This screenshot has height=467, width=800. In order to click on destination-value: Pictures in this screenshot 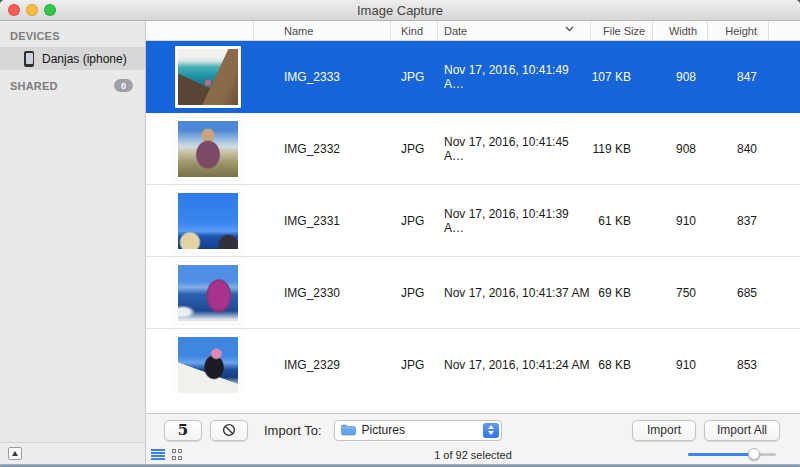, I will do `click(384, 430)`.